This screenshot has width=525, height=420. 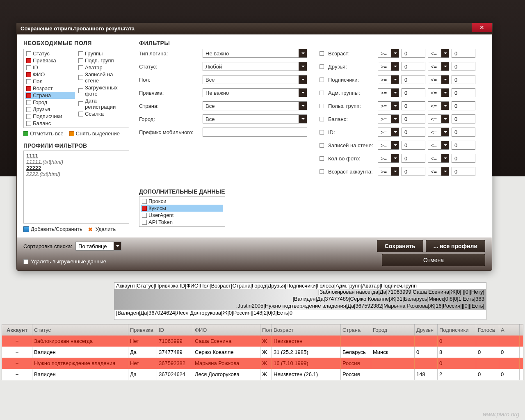 I want to click on cancel-button: Отмена, so click(x=434, y=260).